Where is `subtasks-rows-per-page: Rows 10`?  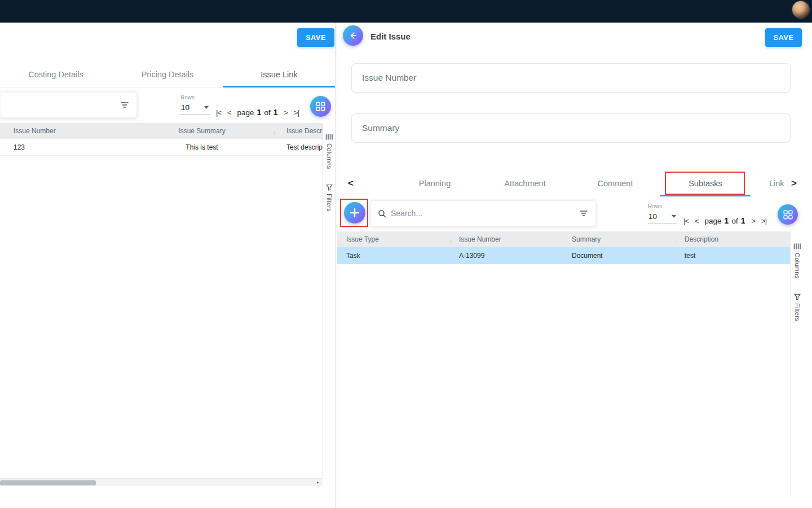
subtasks-rows-per-page: Rows 10 is located at coordinates (663, 213).